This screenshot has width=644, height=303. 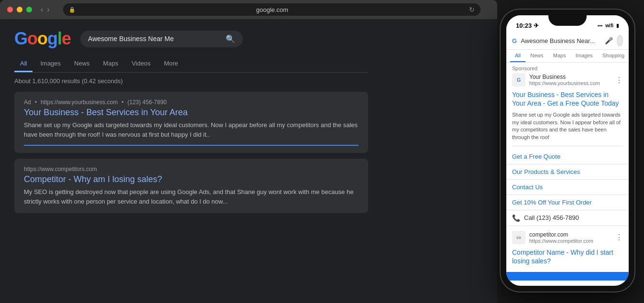 What do you see at coordinates (42, 10) in the screenshot?
I see `back-button: ‹` at bounding box center [42, 10].